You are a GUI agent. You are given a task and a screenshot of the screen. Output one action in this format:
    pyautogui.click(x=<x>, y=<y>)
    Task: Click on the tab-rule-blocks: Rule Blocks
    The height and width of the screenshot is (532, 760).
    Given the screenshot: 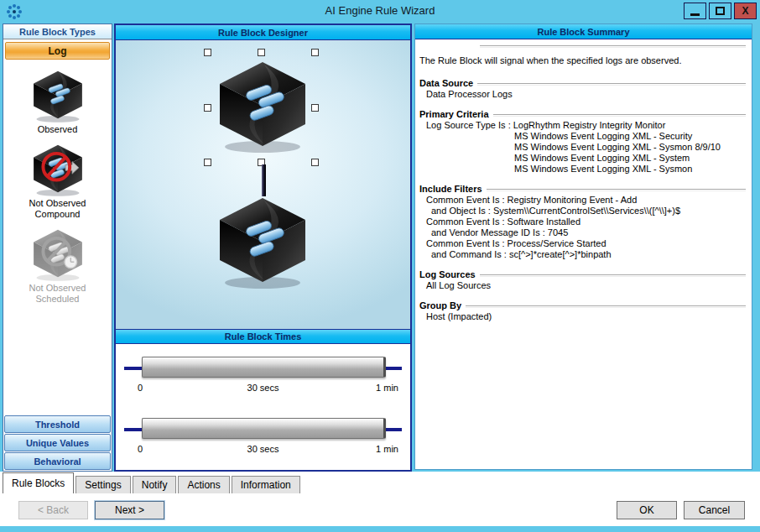 What is the action you would take?
    pyautogui.click(x=39, y=483)
    